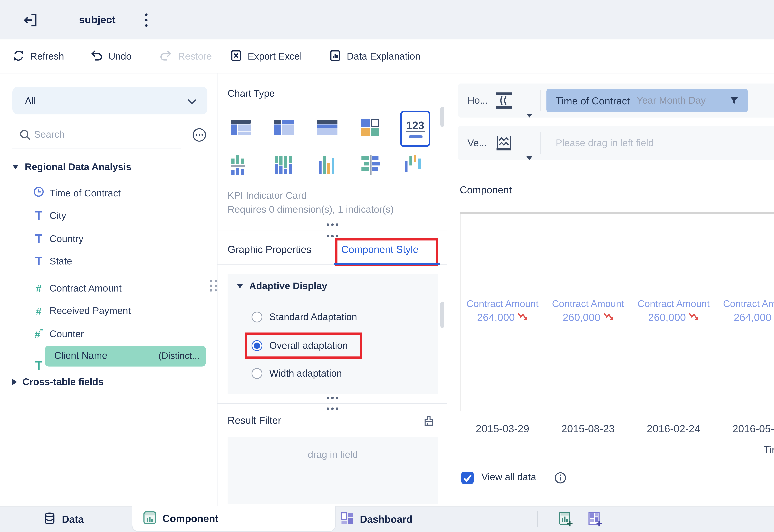  I want to click on selected-chart-requirement: Requires 0 dimension(s), 1 indicator(s), so click(311, 209).